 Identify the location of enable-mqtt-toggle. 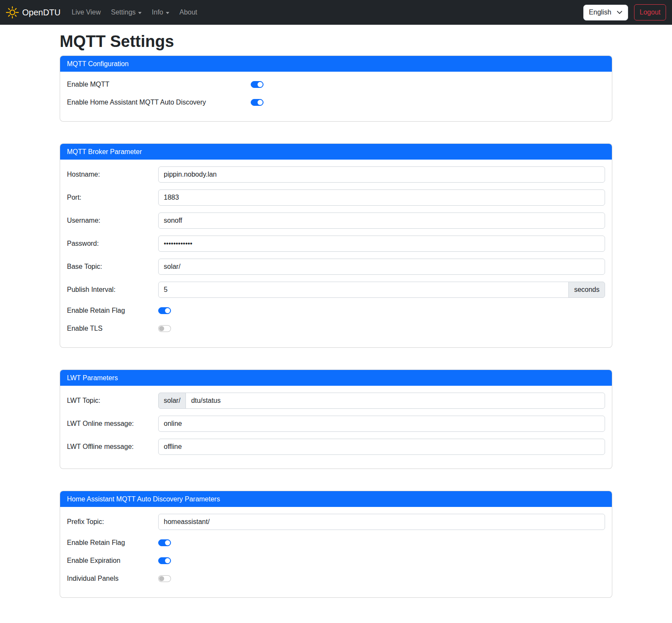
(257, 84).